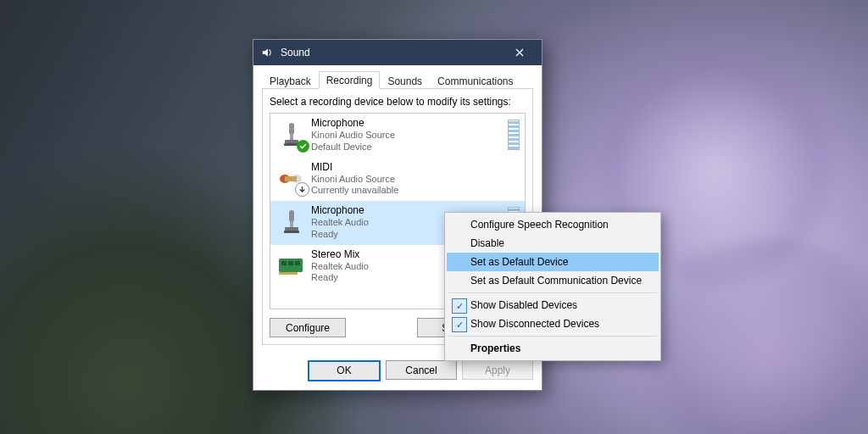 The height and width of the screenshot is (434, 868). Describe the element at coordinates (498, 370) in the screenshot. I see `apply-button: Apply` at that location.